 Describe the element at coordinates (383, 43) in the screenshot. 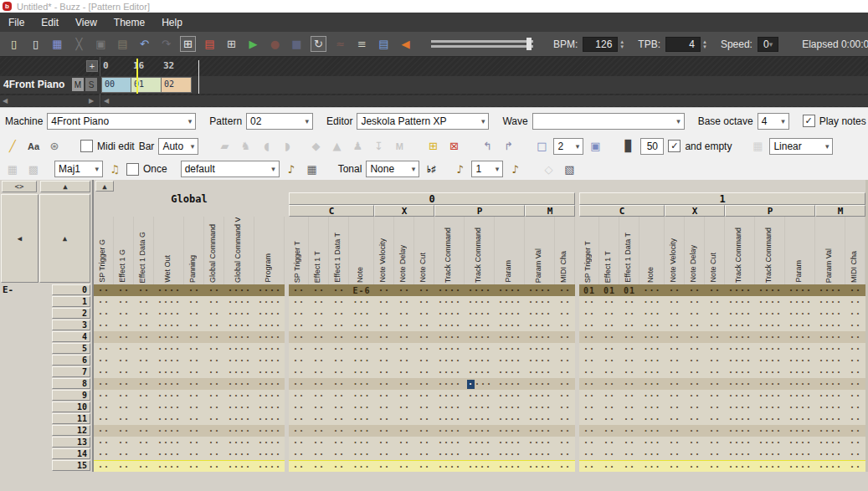

I see `info-view-icon: ▤` at that location.